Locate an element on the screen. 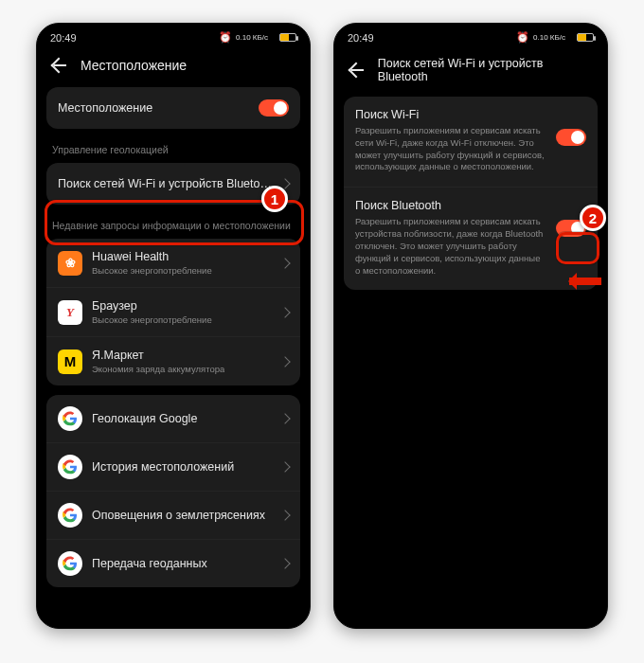 This screenshot has height=663, width=644. row-wifi-scan: Поиск Wi-Fi Разрешить приложениям и серв… is located at coordinates (471, 142).